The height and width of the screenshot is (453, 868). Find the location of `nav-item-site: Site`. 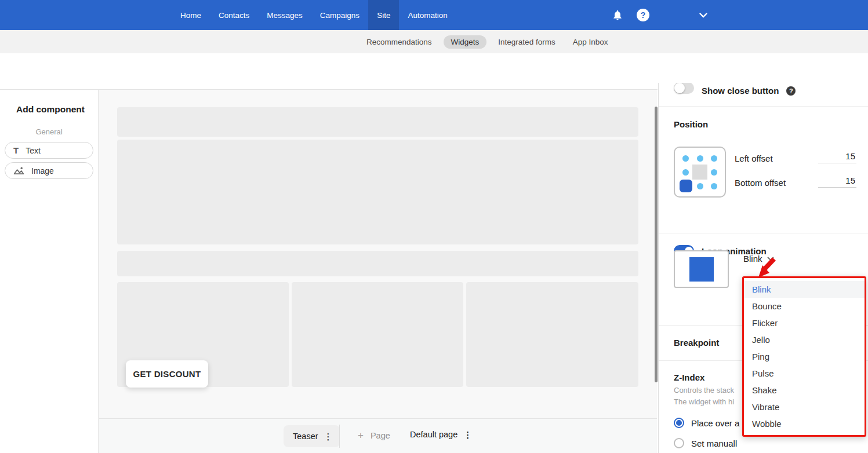

nav-item-site: Site is located at coordinates (384, 15).